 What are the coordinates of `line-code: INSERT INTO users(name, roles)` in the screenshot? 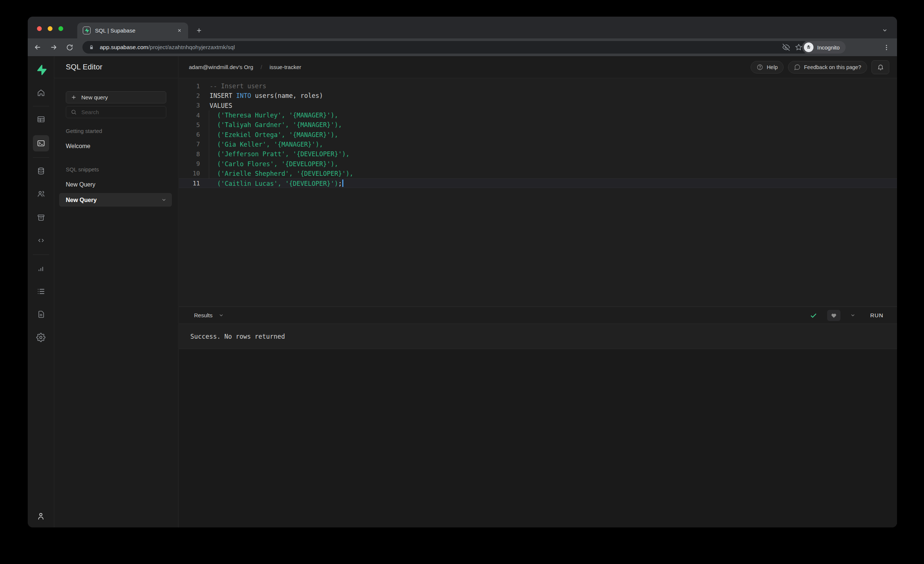 It's located at (266, 96).